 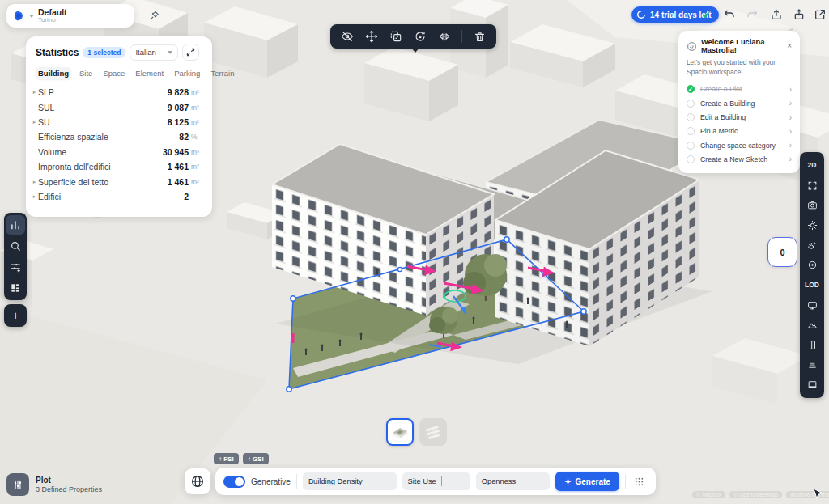 I want to click on tab-element: Element, so click(x=149, y=73).